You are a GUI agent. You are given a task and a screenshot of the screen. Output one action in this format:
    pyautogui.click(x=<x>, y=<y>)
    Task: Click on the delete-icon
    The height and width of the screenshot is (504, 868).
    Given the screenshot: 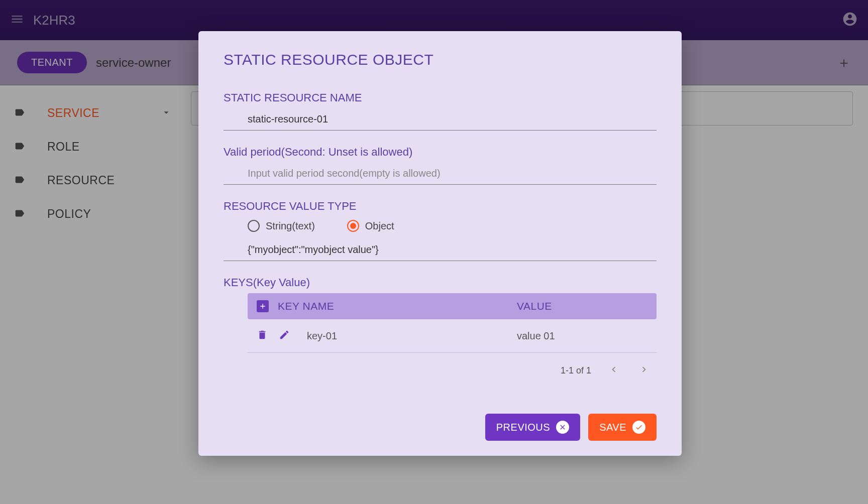 What is the action you would take?
    pyautogui.click(x=262, y=336)
    